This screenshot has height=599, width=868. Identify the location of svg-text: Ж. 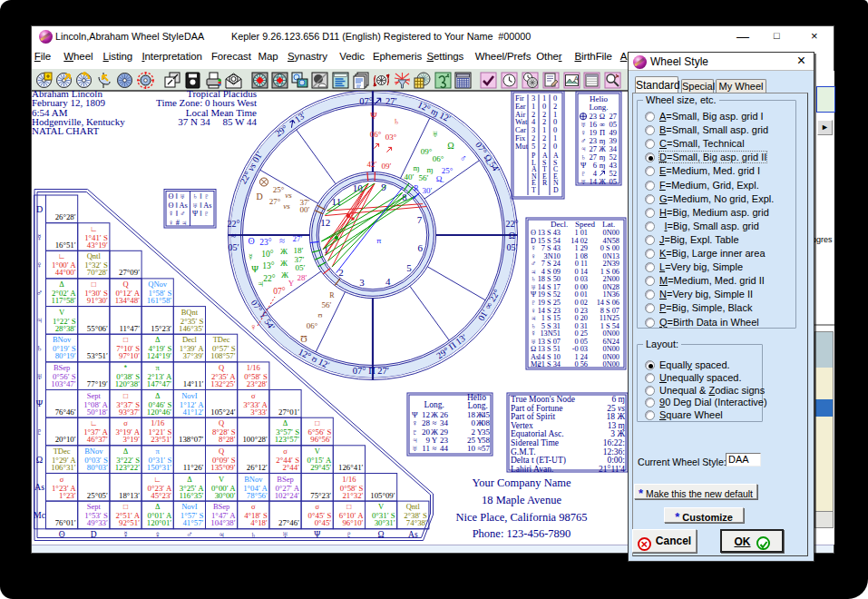
(285, 251).